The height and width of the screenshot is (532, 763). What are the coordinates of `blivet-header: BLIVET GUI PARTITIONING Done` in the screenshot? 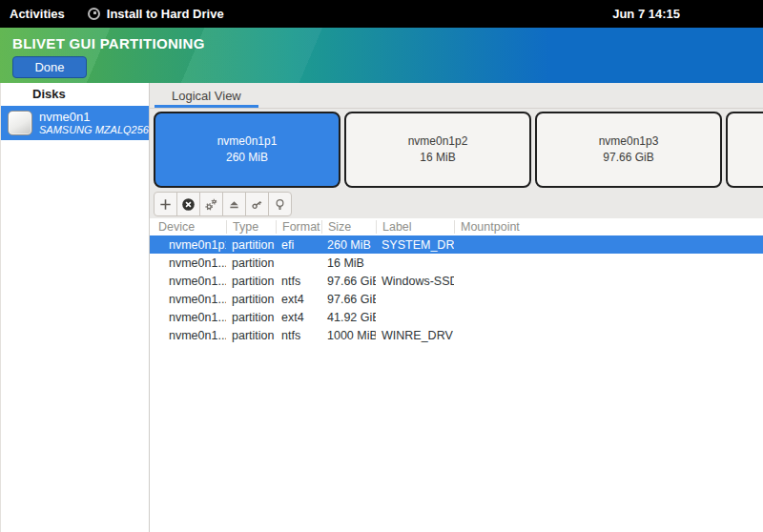 It's located at (382, 55).